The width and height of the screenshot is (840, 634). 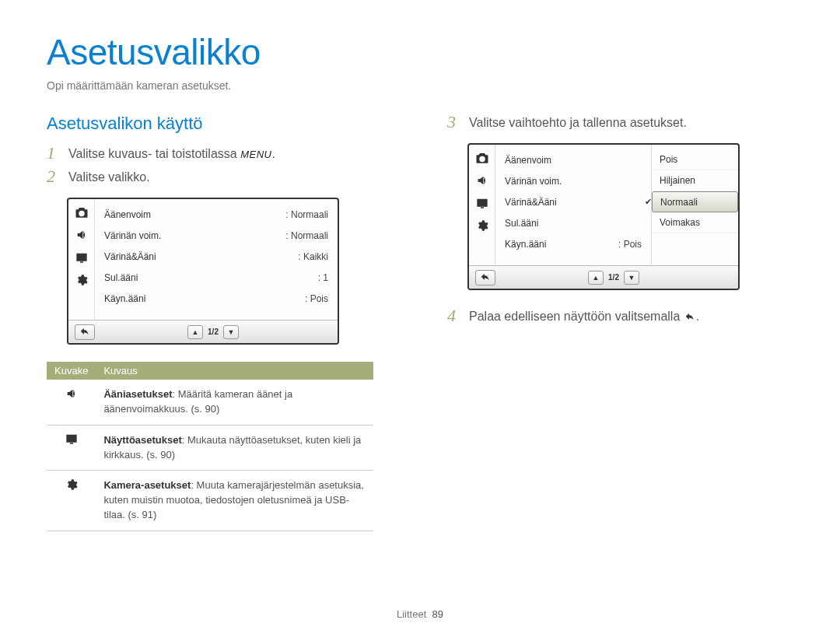 I want to click on step-text: Valitse valikko., so click(x=109, y=176).